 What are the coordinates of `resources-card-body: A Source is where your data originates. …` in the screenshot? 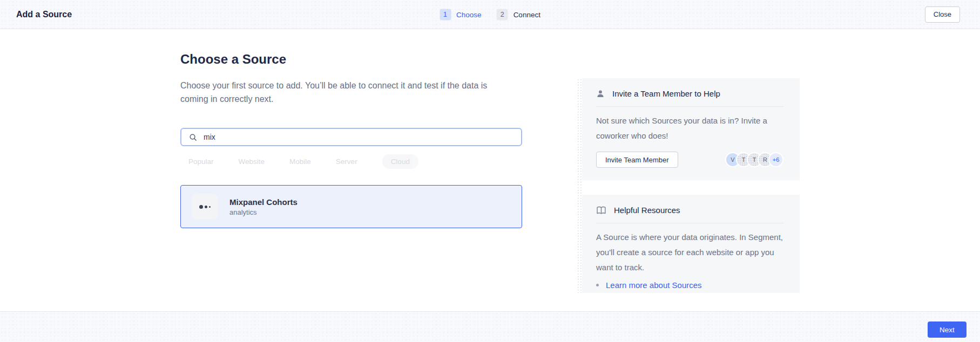 It's located at (690, 252).